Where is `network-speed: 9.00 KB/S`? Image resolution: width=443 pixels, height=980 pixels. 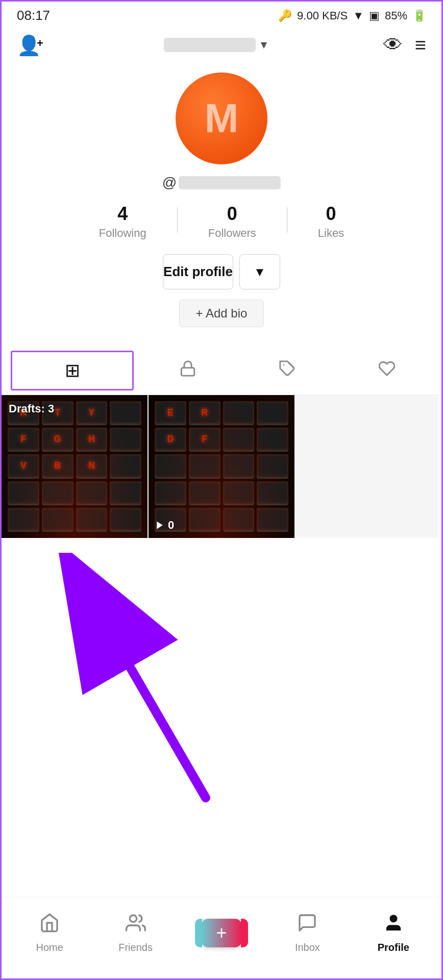 network-speed: 9.00 KB/S is located at coordinates (323, 16).